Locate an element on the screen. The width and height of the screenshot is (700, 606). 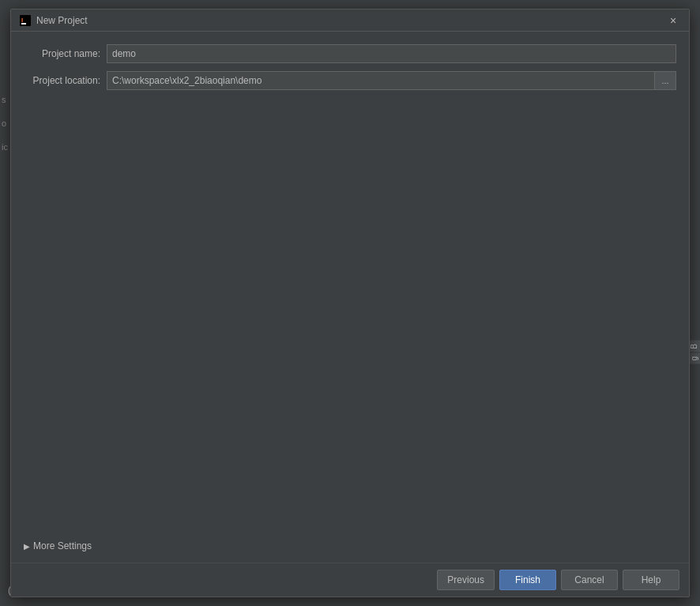
project-name-row: Project name: is located at coordinates (350, 54).